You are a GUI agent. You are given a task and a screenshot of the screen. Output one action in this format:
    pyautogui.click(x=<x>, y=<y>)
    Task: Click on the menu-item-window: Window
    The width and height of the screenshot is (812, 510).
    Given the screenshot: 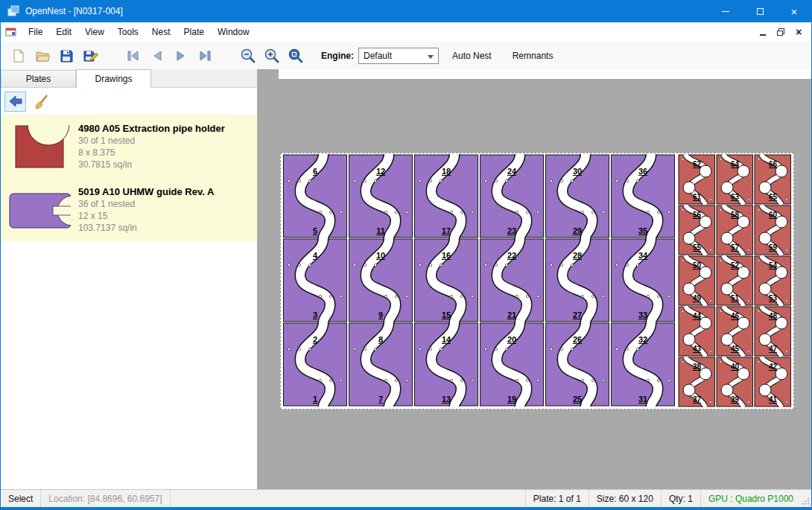 What is the action you would take?
    pyautogui.click(x=234, y=32)
    